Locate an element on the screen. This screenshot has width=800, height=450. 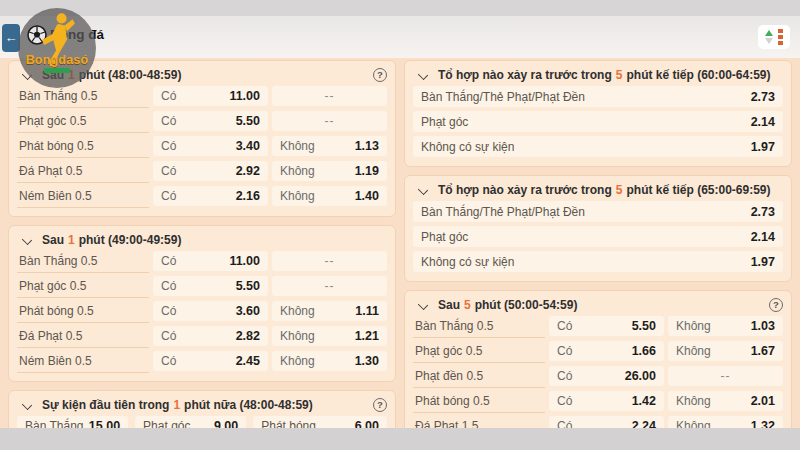
panel-header: Sau 5 phút (50:00-54:59) ? is located at coordinates (598, 304).